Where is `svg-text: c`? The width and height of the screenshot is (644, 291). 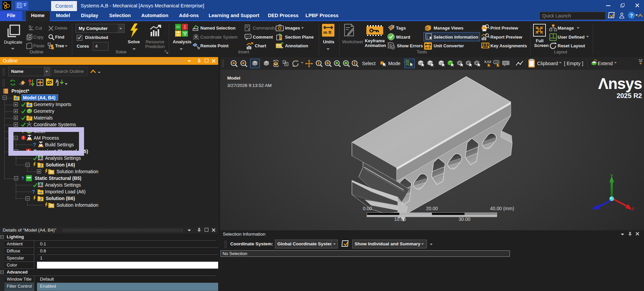
svg-text: c is located at coordinates (249, 29).